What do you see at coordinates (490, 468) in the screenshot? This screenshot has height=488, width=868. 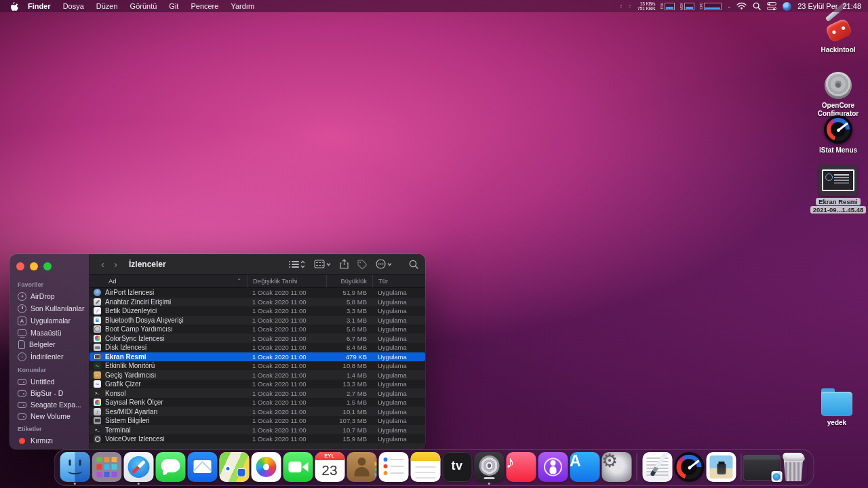 I see `dock-item-dvdplayer` at bounding box center [490, 468].